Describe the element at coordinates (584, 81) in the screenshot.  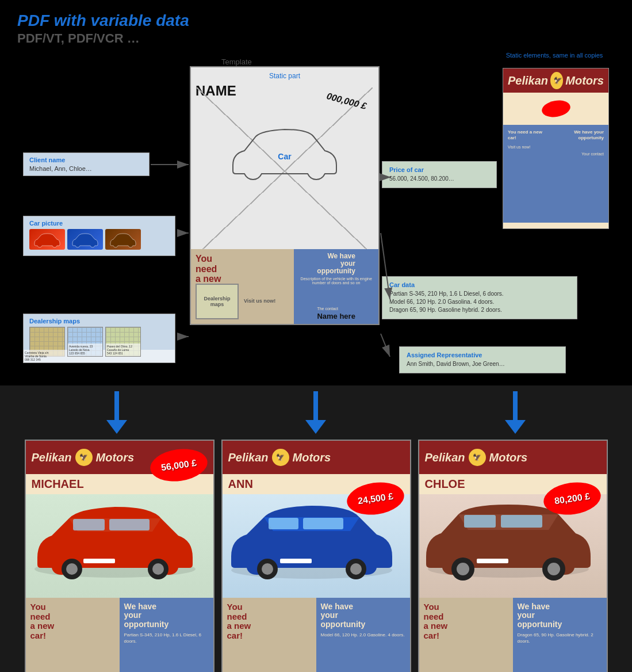
I see `preview-motors: Motors` at that location.